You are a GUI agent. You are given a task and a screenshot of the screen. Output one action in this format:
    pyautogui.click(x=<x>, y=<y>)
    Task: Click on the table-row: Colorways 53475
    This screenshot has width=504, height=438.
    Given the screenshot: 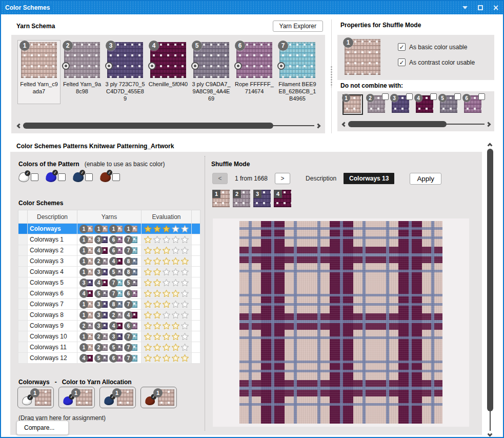 What is the action you would take?
    pyautogui.click(x=110, y=283)
    